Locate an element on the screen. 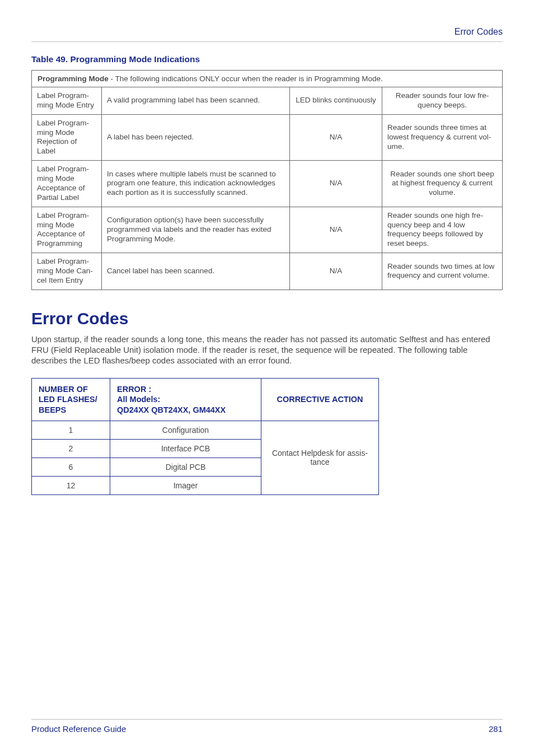 The height and width of the screenshot is (756, 534). header-cell: ERROR : All Models: QD24XX QBT24XX, GM44… is located at coordinates (186, 400).